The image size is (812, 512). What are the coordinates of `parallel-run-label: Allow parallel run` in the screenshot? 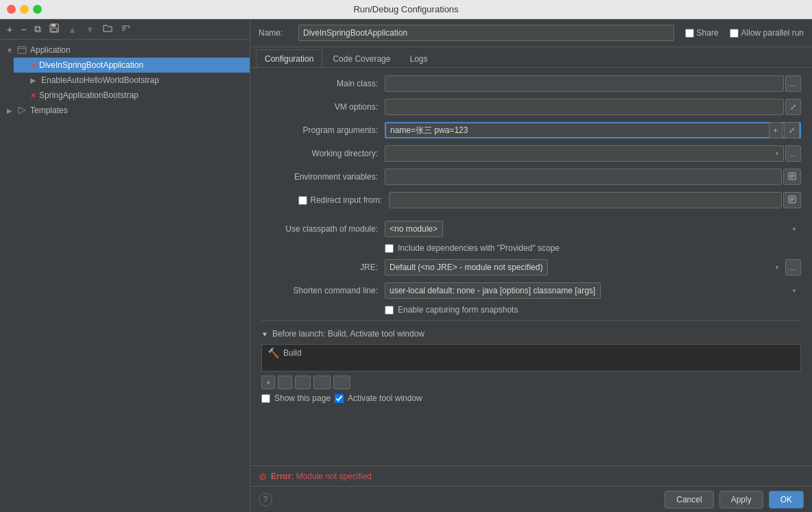 It's located at (767, 33).